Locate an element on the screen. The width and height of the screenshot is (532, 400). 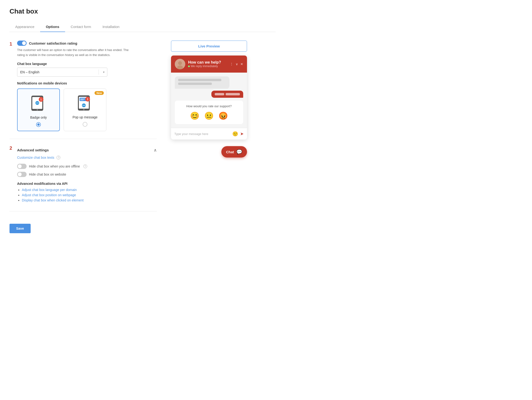
language-label: Chat box language is located at coordinates (87, 64).